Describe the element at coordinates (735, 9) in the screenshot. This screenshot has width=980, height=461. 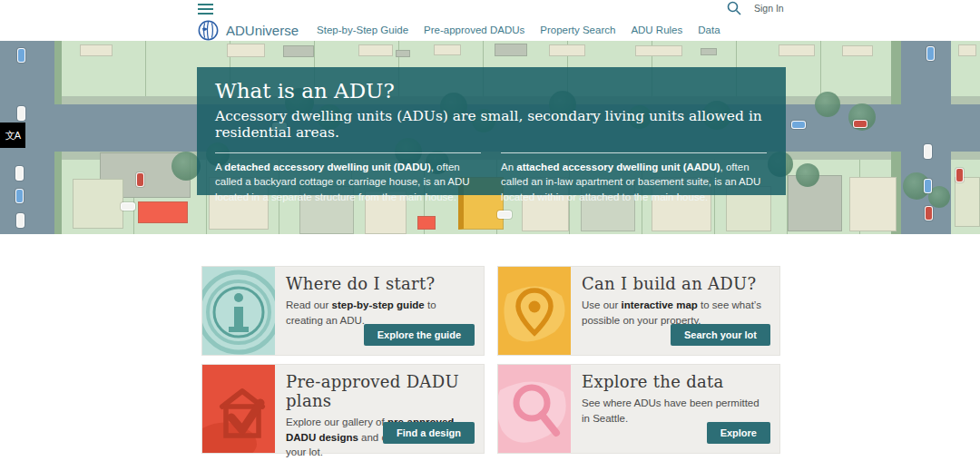
I see `search-icon` at that location.